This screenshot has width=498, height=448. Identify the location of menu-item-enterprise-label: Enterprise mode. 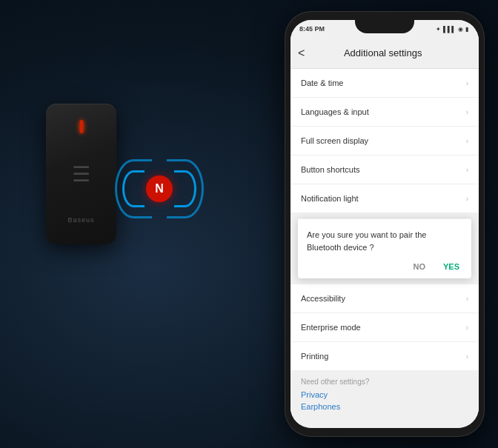
(331, 327).